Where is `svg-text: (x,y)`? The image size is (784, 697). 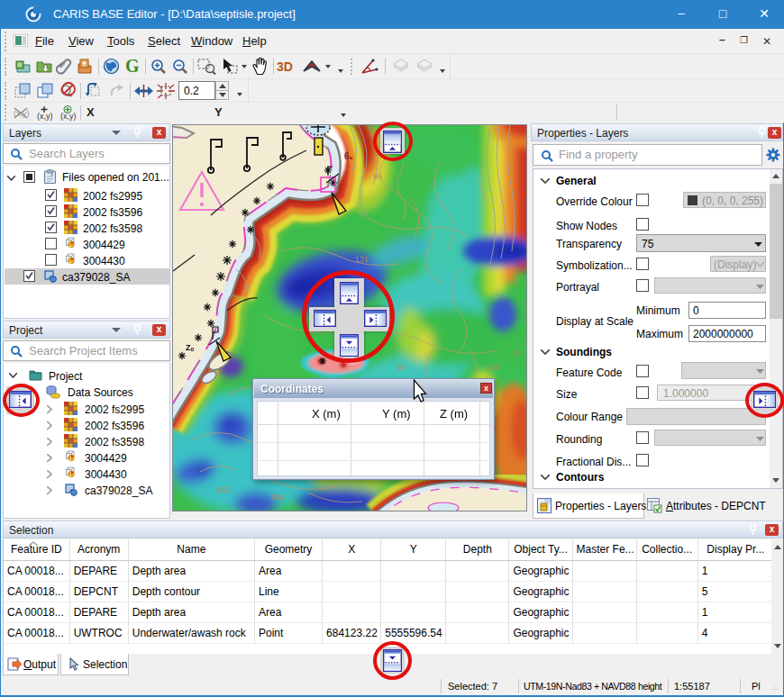
svg-text: (x,y) is located at coordinates (45, 116).